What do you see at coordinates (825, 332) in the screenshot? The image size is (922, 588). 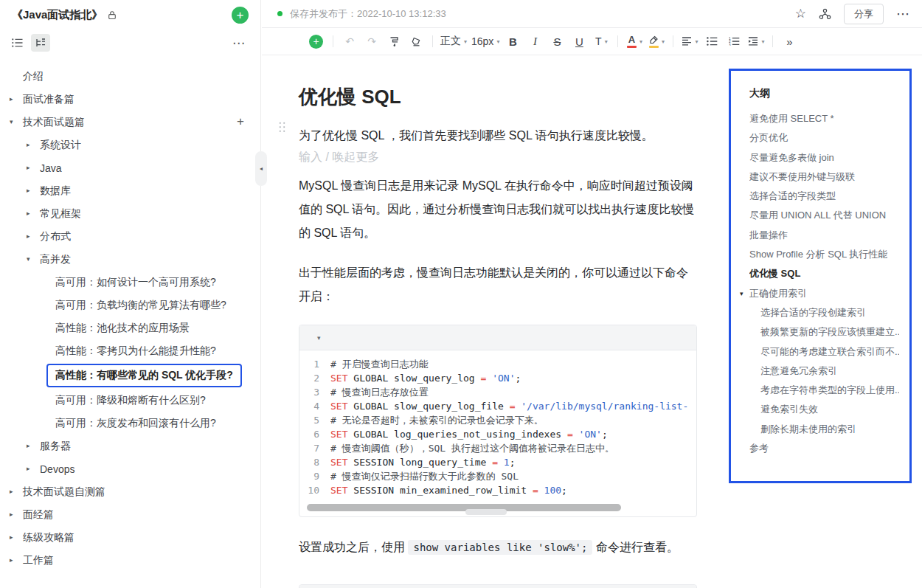 I see `outline-item: 被频繁更新的字段应该慎重建立...` at bounding box center [825, 332].